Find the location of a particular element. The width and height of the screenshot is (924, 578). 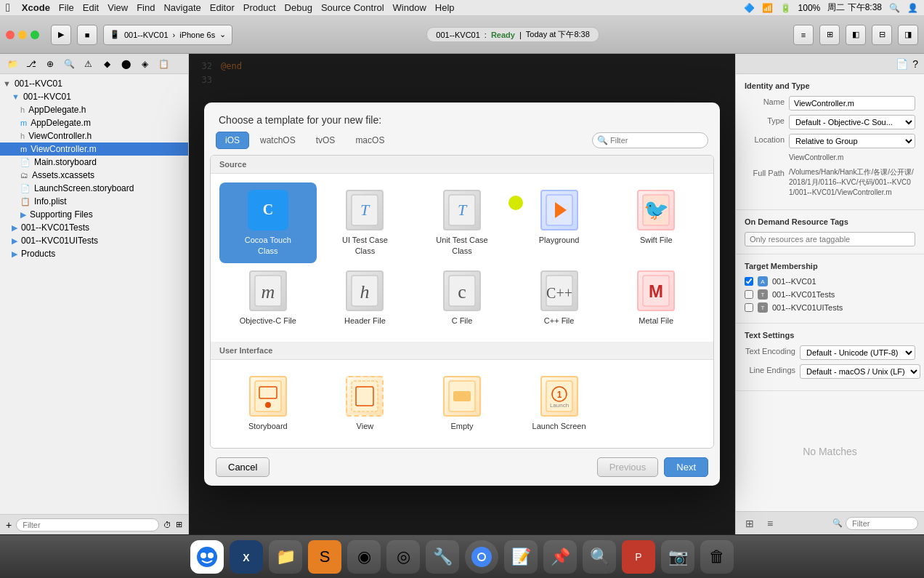

close-window-button is located at coordinates (10, 35).